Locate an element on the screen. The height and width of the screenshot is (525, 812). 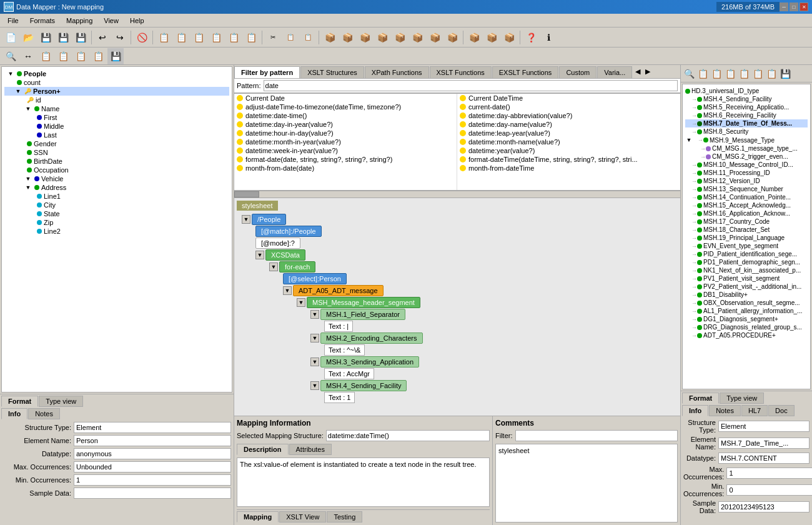
tree-count: count is located at coordinates (117, 82).